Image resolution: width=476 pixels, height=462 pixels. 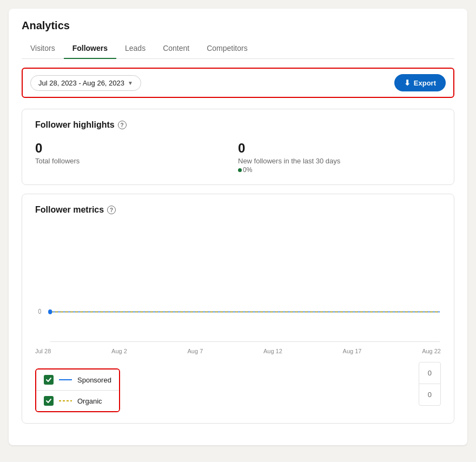 What do you see at coordinates (94, 380) in the screenshot?
I see `sponsored-label: Sponsored` at bounding box center [94, 380].